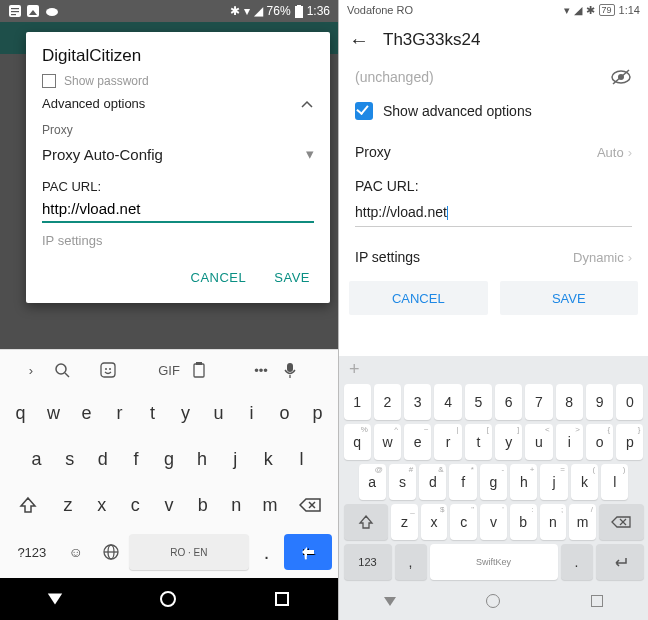  Describe the element at coordinates (267, 552) in the screenshot. I see `period-key: .` at that location.